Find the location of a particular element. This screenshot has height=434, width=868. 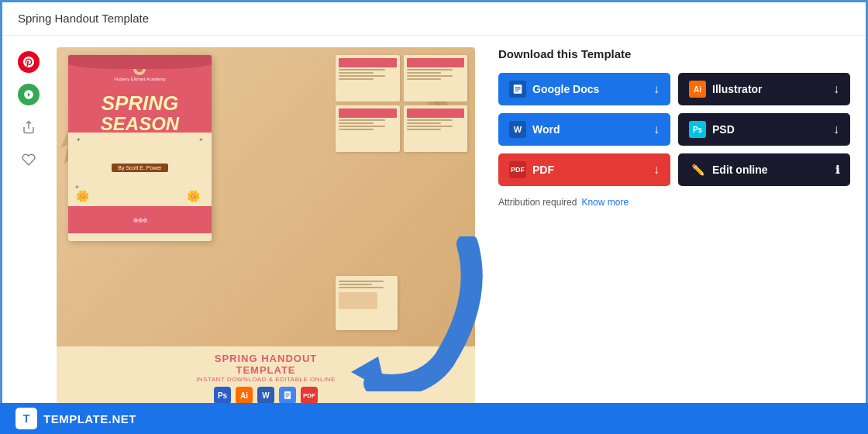

pdf-tool-icon: PDF is located at coordinates (309, 395).